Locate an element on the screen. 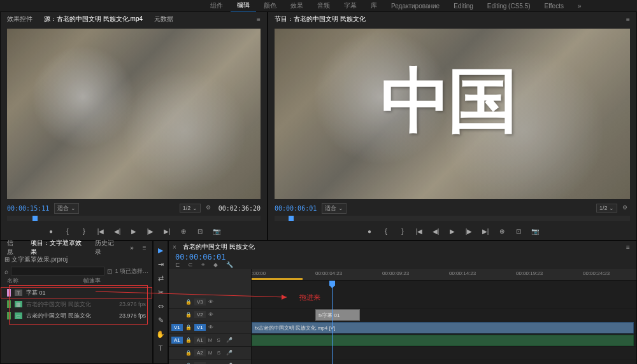 The image size is (637, 364). filter-icon: ⊡ is located at coordinates (110, 271).